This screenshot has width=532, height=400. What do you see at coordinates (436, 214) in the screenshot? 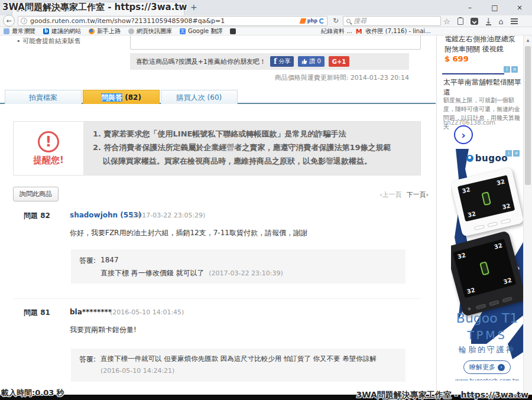
I see `content-sidebar-divider` at bounding box center [436, 214].